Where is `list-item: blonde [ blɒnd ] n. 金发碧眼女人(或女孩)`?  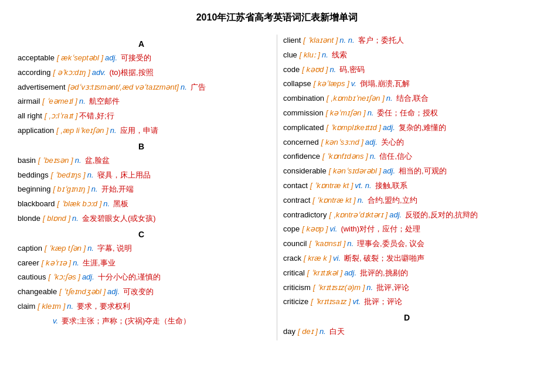 list-item: blonde [ blɒnd ] n. 金发碧眼女人(或女孩) is located at coordinates (141, 219).